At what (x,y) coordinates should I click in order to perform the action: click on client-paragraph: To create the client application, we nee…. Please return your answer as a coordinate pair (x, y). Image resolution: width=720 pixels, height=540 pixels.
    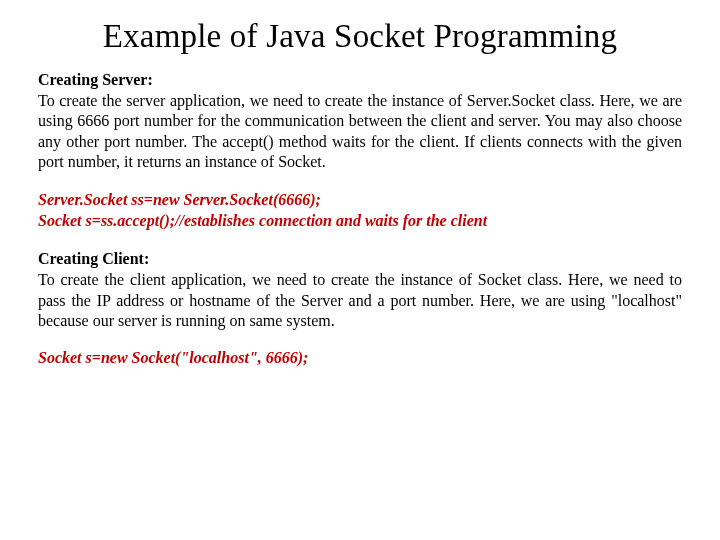
    Looking at the image, I should click on (360, 300).